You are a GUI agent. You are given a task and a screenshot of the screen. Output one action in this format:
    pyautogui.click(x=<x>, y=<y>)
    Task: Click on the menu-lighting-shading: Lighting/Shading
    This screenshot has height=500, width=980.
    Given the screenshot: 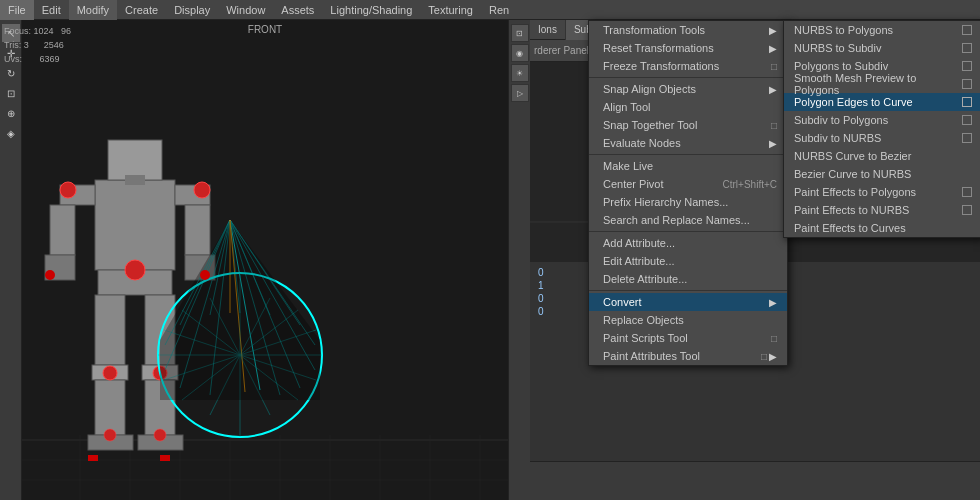 What is the action you would take?
    pyautogui.click(x=371, y=10)
    